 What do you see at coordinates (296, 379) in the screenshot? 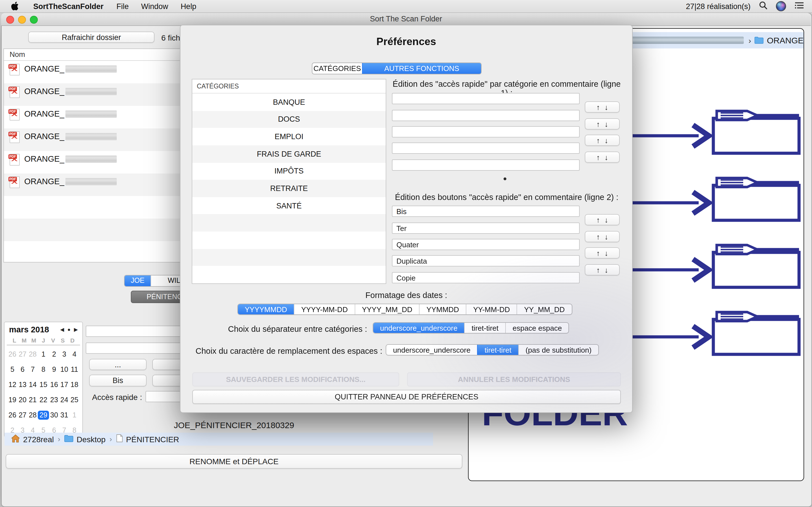
I see `save-modifications-button: SAUVEGARDER LES MODIFICATIONS...` at bounding box center [296, 379].